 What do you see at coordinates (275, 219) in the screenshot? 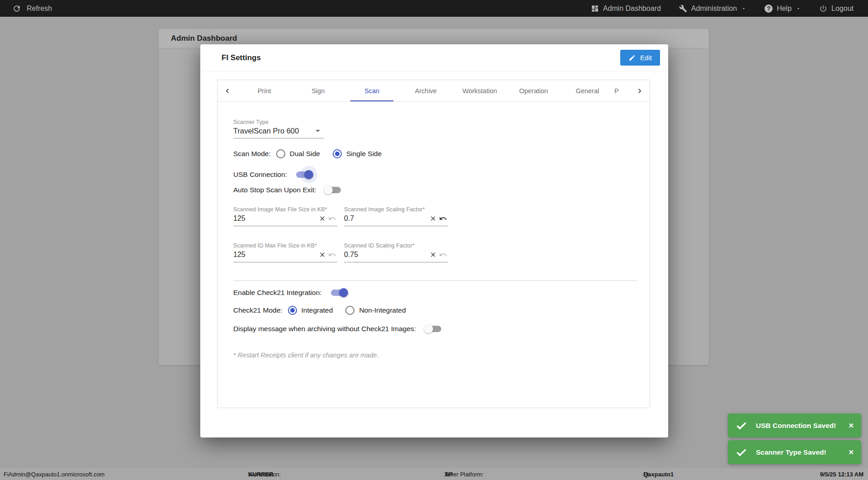
I see `scanned-image-max-size-input` at bounding box center [275, 219].